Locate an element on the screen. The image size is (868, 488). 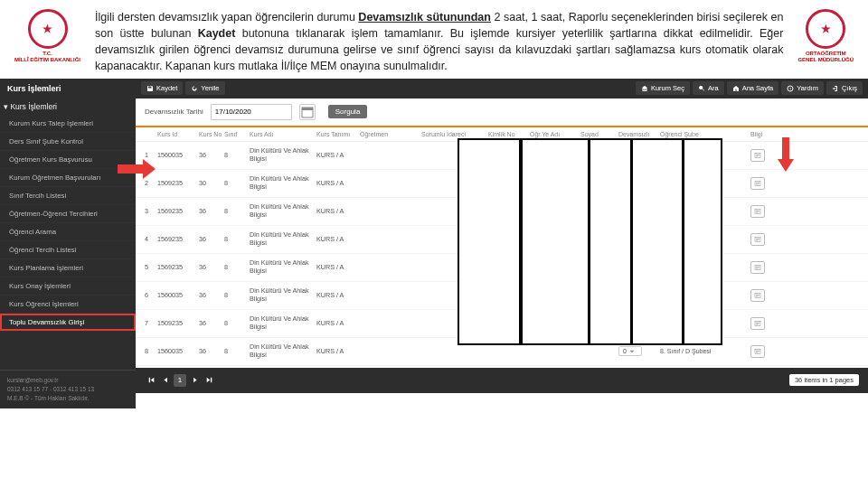
logo-left-l1: T.C. is located at coordinates (47, 53).